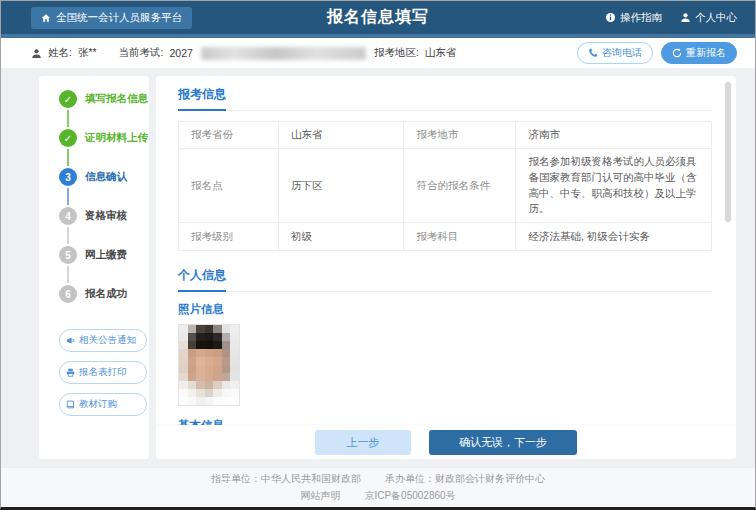  What do you see at coordinates (460, 236) in the screenshot?
I see `cell-label: 报考科目` at bounding box center [460, 236].